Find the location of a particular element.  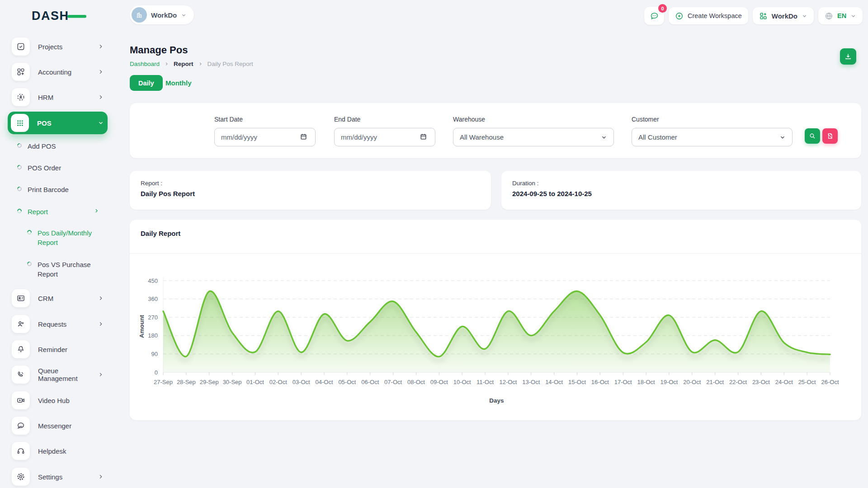

phone-icon is located at coordinates (21, 375).